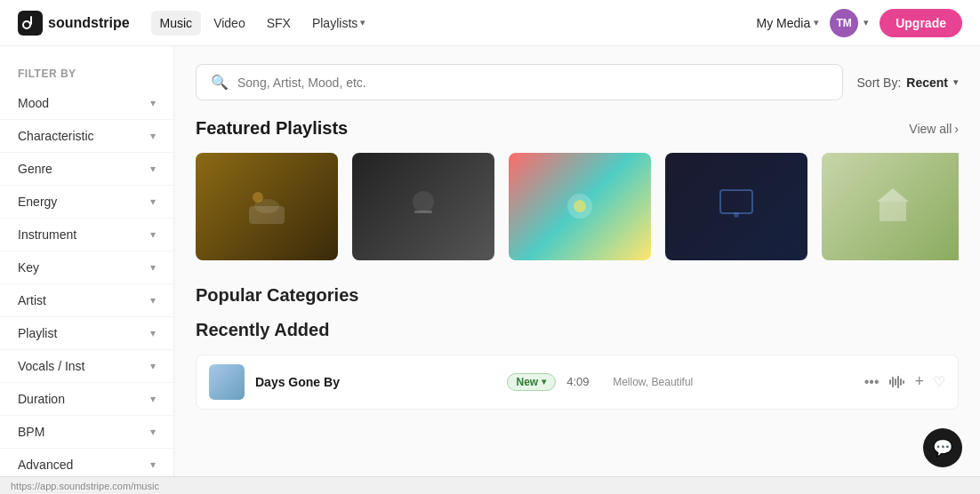  What do you see at coordinates (908, 83) in the screenshot?
I see `sort-by-dropdown: Sort By: Recent ▾` at bounding box center [908, 83].